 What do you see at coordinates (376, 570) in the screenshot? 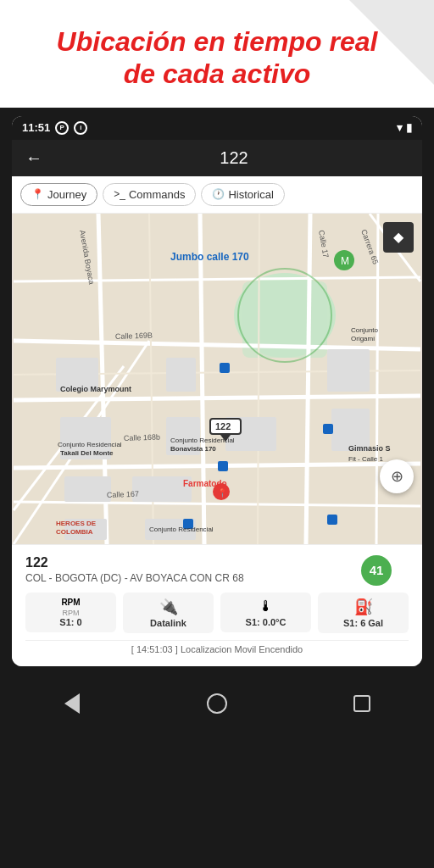
I see `speed-badge: 41` at bounding box center [376, 570].